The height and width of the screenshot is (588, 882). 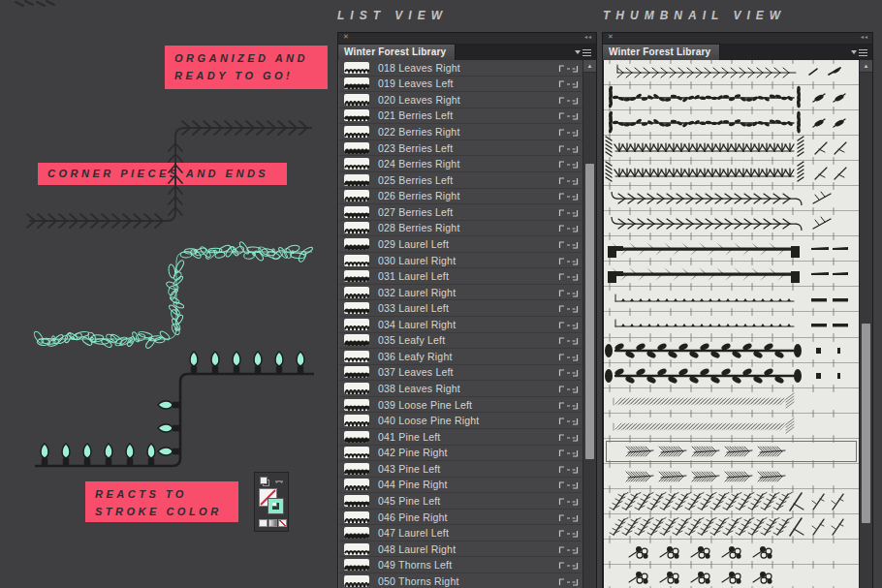 What do you see at coordinates (461, 533) in the screenshot?
I see `list-item: 047 Laurel Left` at bounding box center [461, 533].